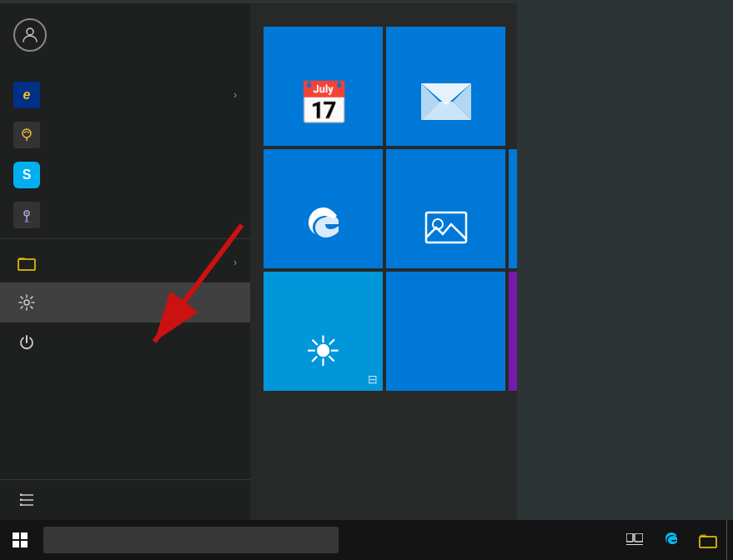 The width and height of the screenshot is (733, 560). What do you see at coordinates (671, 540) in the screenshot?
I see `taskbar-edge-button` at bounding box center [671, 540].